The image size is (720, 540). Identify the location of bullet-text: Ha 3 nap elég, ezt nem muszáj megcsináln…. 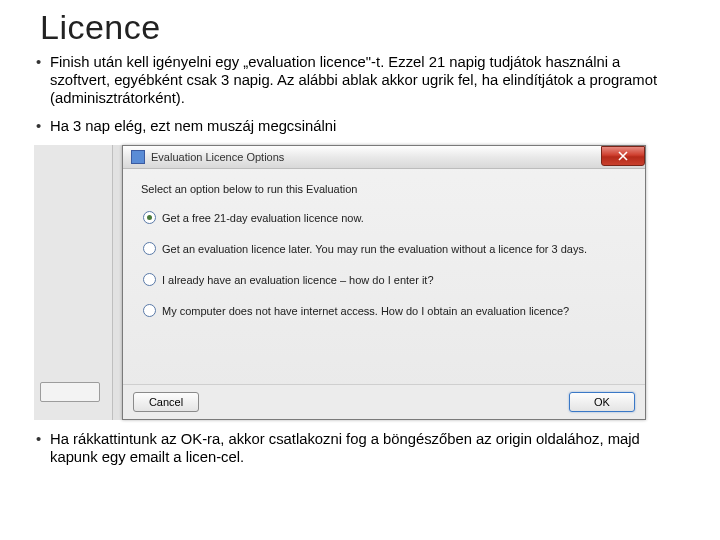
(367, 126).